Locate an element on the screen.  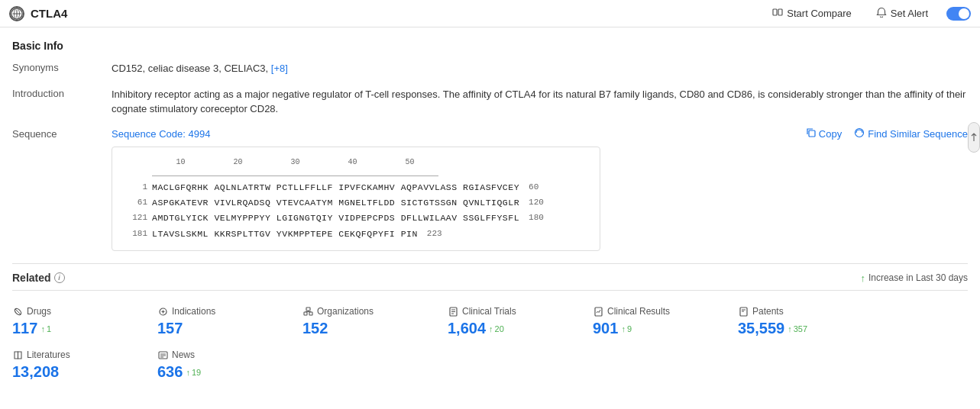
results-icon is located at coordinates (598, 311).